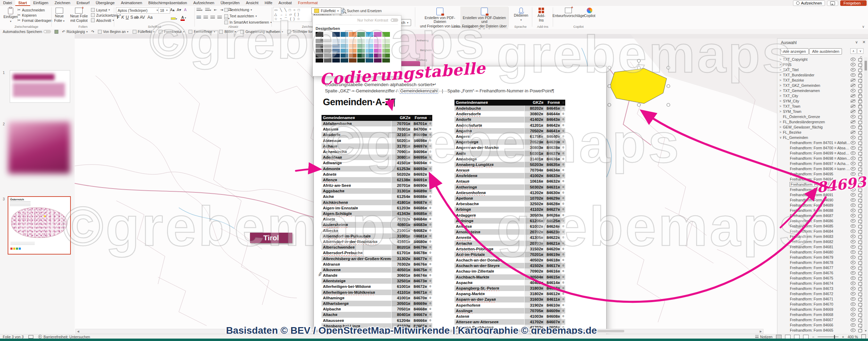 The width and height of the screenshot is (868, 341). Describe the element at coordinates (820, 273) in the screenshot. I see `selection-pane-item: Freihandform: Form 84676` at that location.